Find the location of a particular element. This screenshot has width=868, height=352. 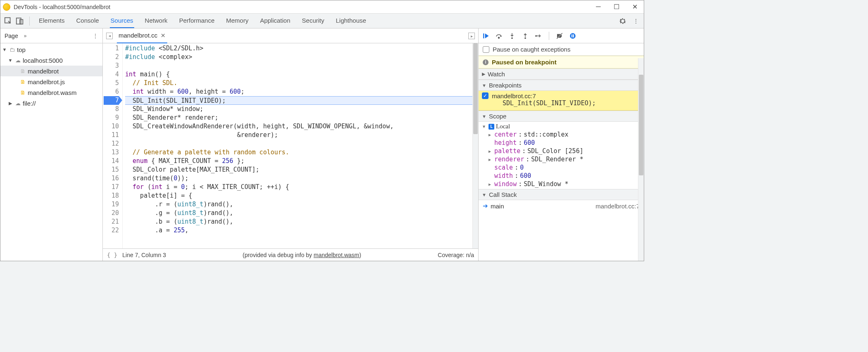

scope-variable: height: 600 is located at coordinates (561, 143).